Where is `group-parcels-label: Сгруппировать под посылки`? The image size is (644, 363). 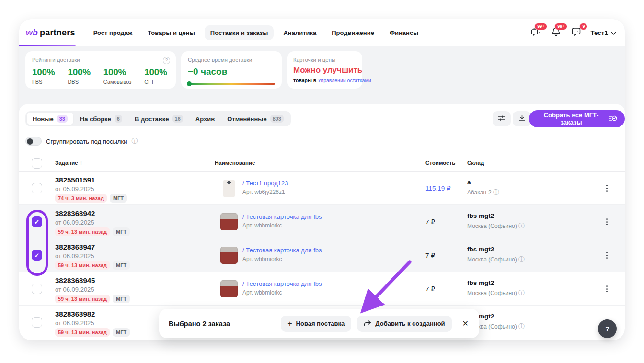 group-parcels-label: Сгруппировать под посылки is located at coordinates (86, 142).